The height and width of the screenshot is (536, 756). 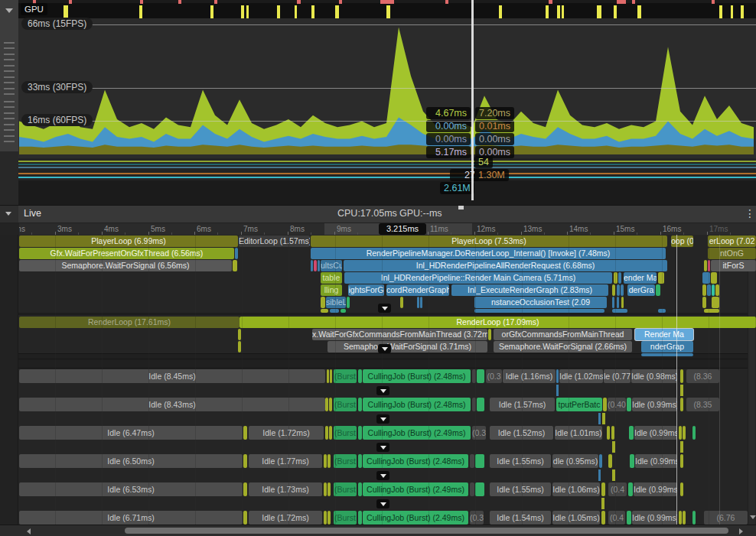 What do you see at coordinates (497, 323) in the screenshot?
I see `timeline-bar: RenderLoop (17.09ms)` at bounding box center [497, 323].